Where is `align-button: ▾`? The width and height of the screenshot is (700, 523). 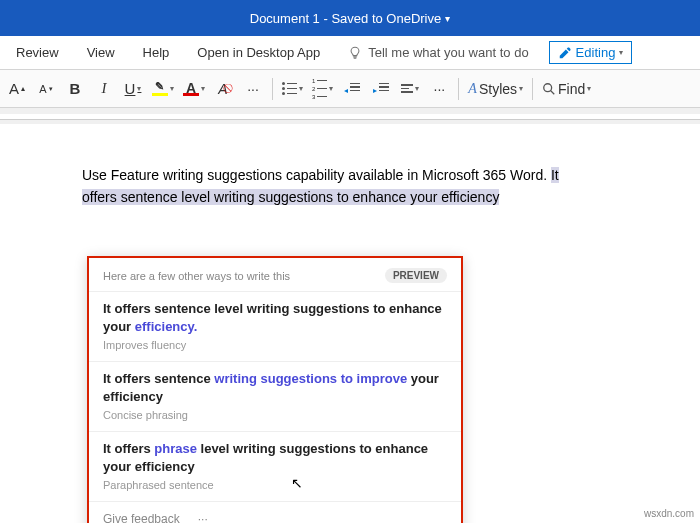 align-button: ▾ is located at coordinates (410, 89).